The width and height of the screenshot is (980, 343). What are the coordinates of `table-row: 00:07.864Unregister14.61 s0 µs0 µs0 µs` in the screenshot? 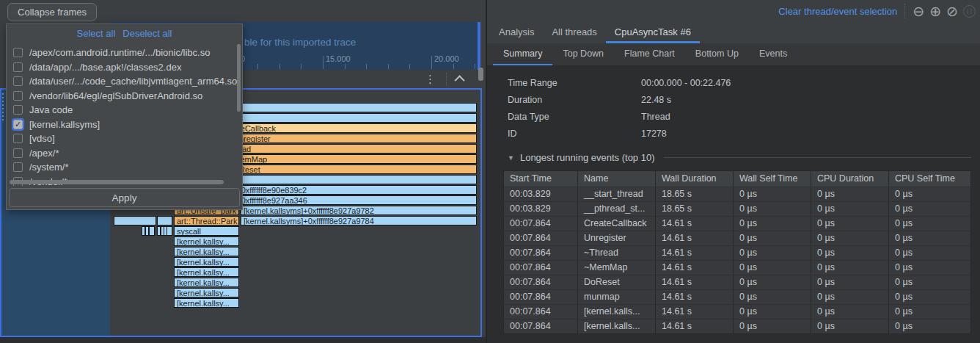 It's located at (737, 238).